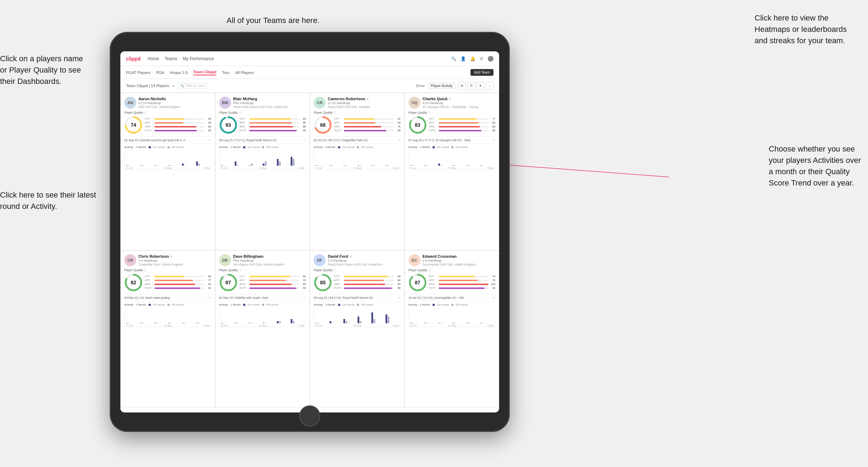 The image size is (868, 467). I want to click on stat-row-putt: PUTT 96, so click(367, 288).